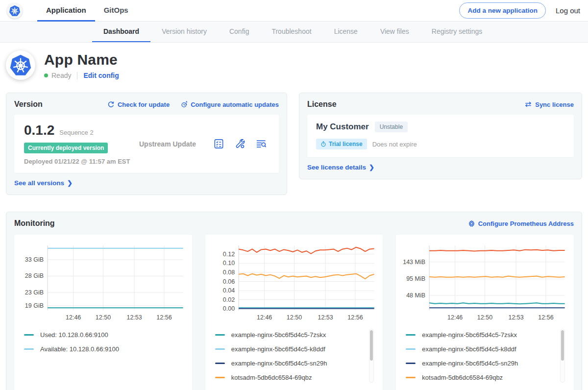  Describe the element at coordinates (485, 313) in the screenshot. I see `chart-card-memory-usage: 48 MiB95 MiB143 MiB12:4612:5012:5312:56e…` at that location.